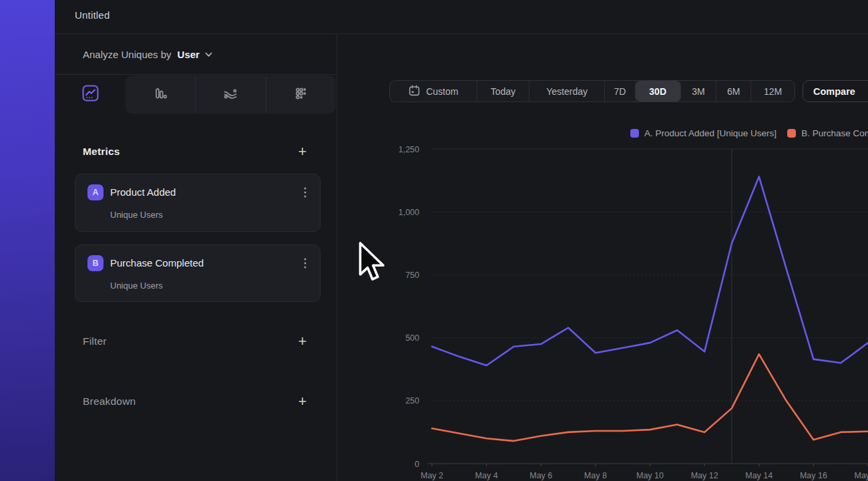 The height and width of the screenshot is (481, 868). What do you see at coordinates (110, 402) in the screenshot?
I see `breakdown-heading: Breakdown` at bounding box center [110, 402].